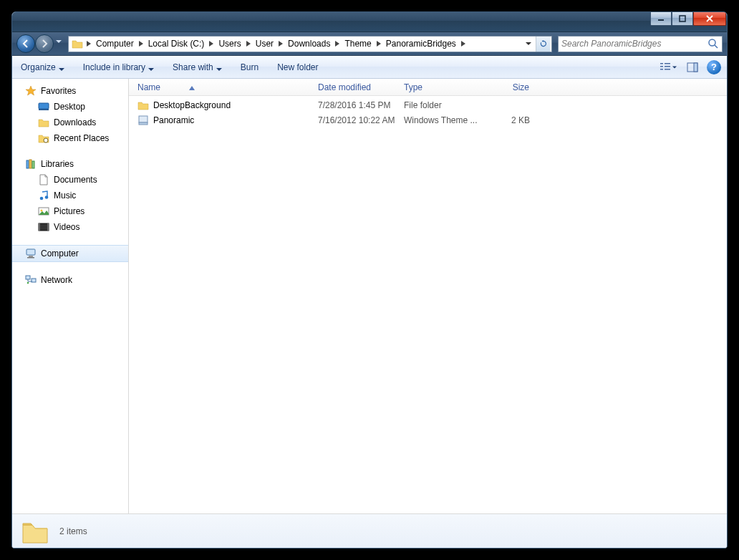  Describe the element at coordinates (44, 195) in the screenshot. I see `music-icon` at that location.